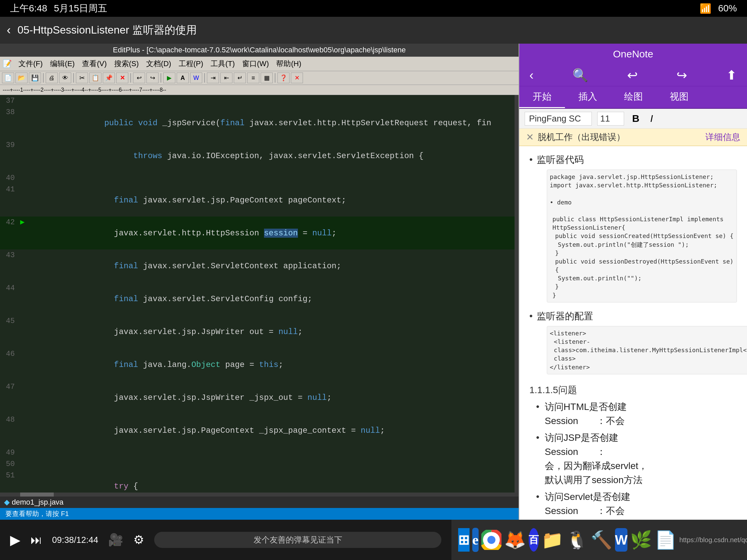 This screenshot has height=560, width=747. I want to click on taskbar-app1: 🔨, so click(601, 540).